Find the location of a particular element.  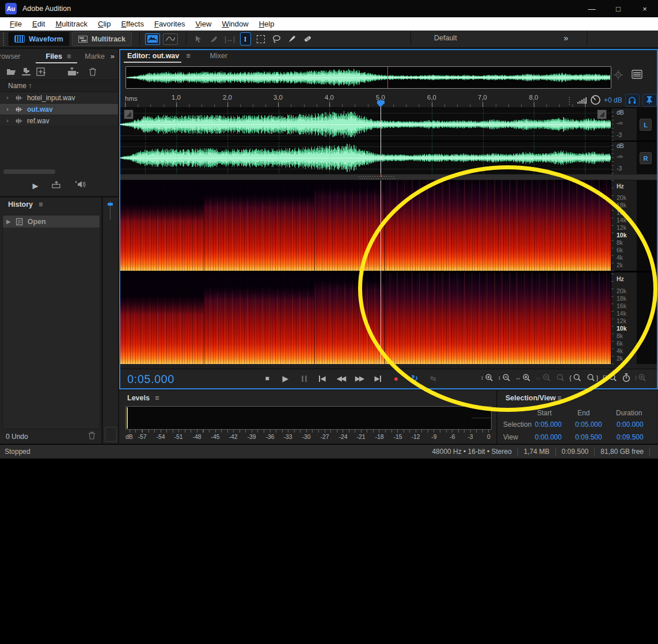

loop-playback-button: ↻ is located at coordinates (414, 378).